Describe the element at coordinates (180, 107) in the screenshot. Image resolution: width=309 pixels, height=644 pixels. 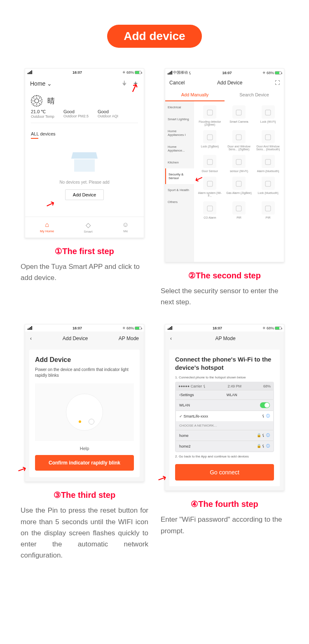
I see `cat-electrical: Electrical` at that location.